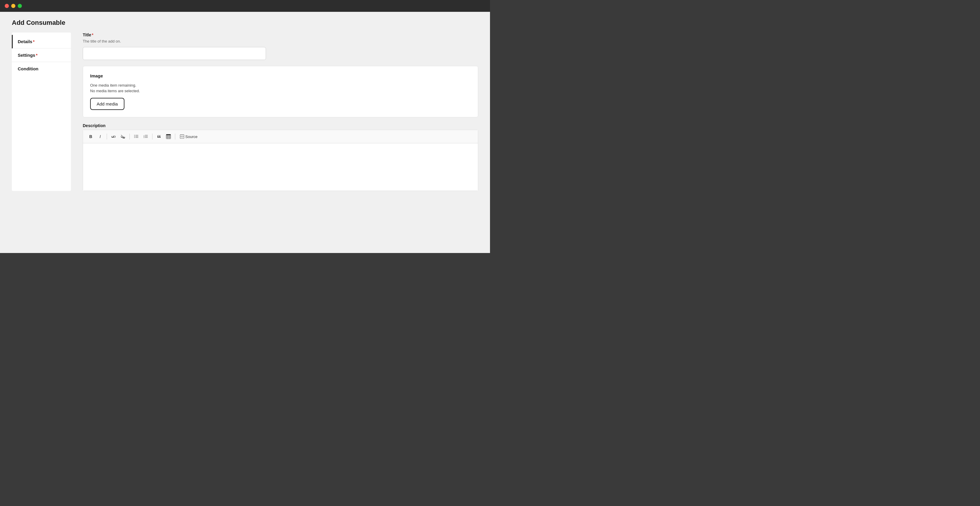 Image resolution: width=980 pixels, height=506 pixels. Describe the element at coordinates (159, 137) in the screenshot. I see `blockquote-button` at that location.